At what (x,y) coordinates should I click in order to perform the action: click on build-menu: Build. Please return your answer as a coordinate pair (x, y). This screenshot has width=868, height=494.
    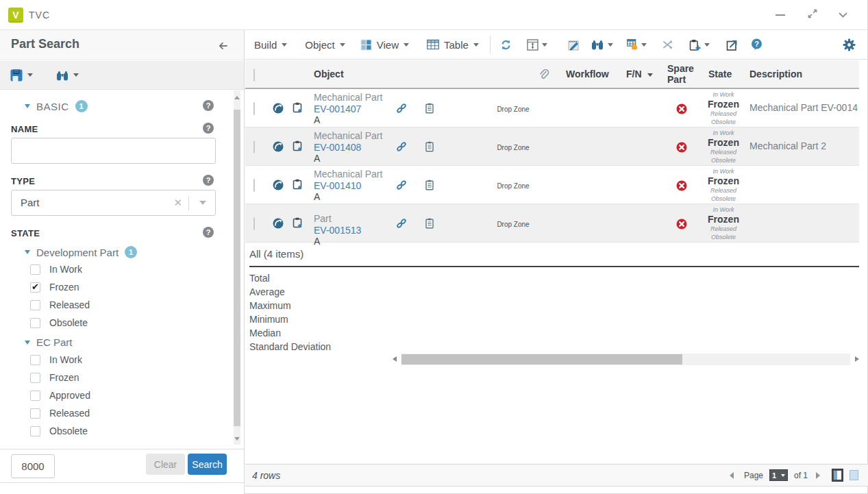
    Looking at the image, I should click on (271, 45).